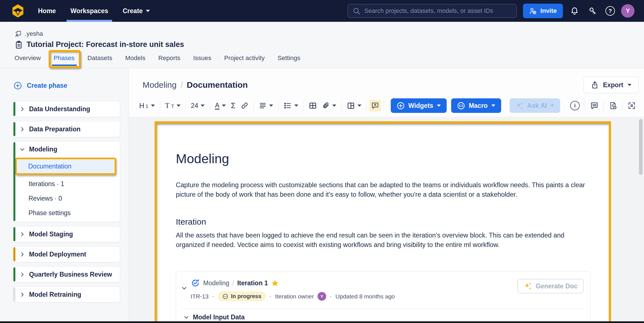  I want to click on generate-doc-button: Generate Doc, so click(551, 286).